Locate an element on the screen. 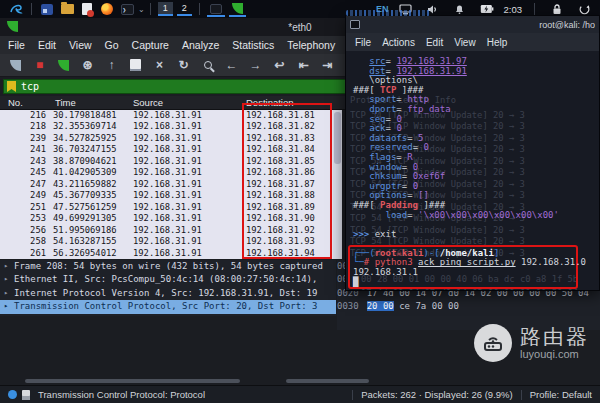 Image resolution: width=600 pixels, height=403 pixels. close-capture-icon: × is located at coordinates (160, 66).